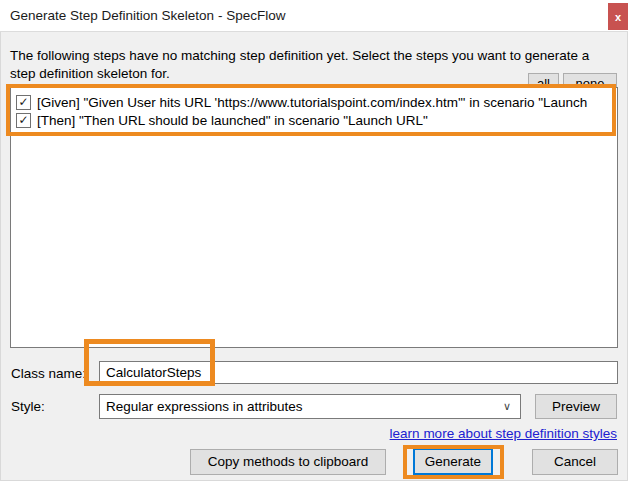  I want to click on copy-methods-button: Copy methods to clipboard, so click(288, 462).